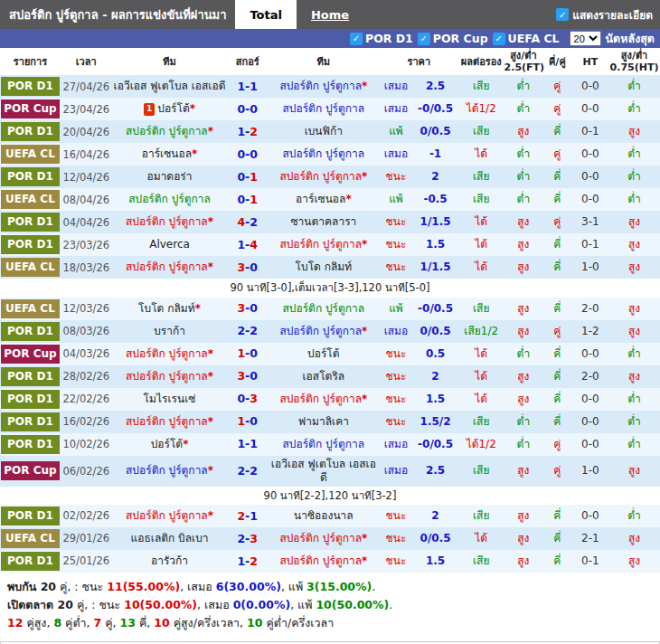 Image resolution: width=660 pixels, height=644 pixels. I want to click on away-team-name-link: เอสโตริล, so click(324, 376).